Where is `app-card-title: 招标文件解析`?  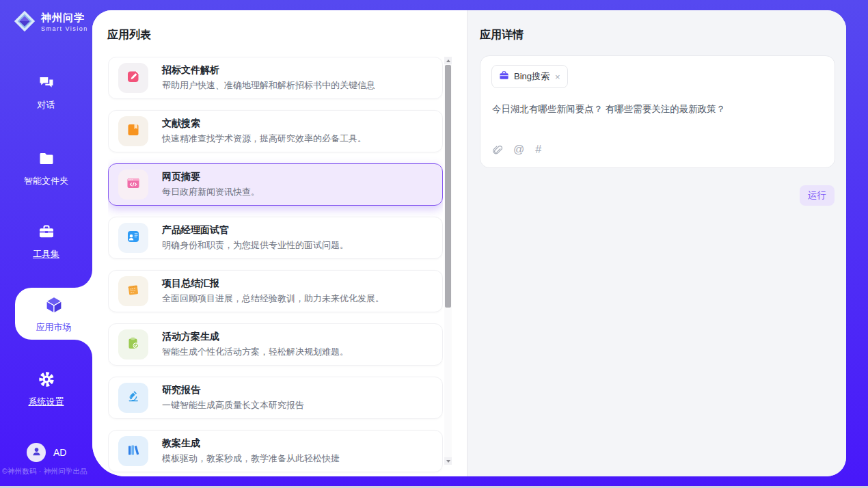 app-card-title: 招标文件解析 is located at coordinates (269, 70).